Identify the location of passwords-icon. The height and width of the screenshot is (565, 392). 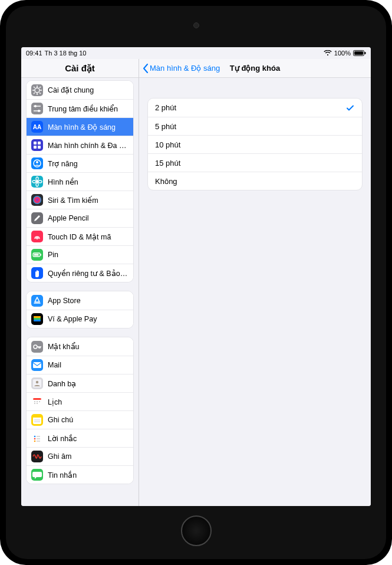
(37, 347).